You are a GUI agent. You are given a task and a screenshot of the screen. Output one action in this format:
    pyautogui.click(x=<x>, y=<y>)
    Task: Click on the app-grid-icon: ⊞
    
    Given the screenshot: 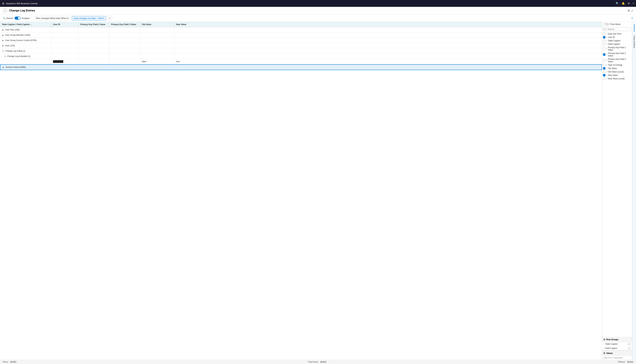 What is the action you would take?
    pyautogui.click(x=3, y=4)
    